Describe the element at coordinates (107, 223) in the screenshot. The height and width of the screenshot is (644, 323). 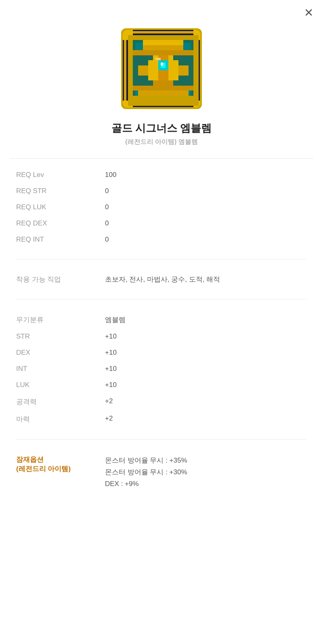
I see `req-dex-value: 0` at that location.